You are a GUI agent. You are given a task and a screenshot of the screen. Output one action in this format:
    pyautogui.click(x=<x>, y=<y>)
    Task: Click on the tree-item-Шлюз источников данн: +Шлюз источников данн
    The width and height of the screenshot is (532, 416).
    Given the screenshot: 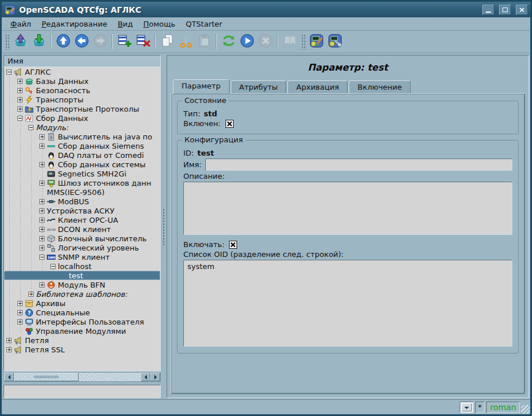 What is the action you would take?
    pyautogui.click(x=82, y=183)
    